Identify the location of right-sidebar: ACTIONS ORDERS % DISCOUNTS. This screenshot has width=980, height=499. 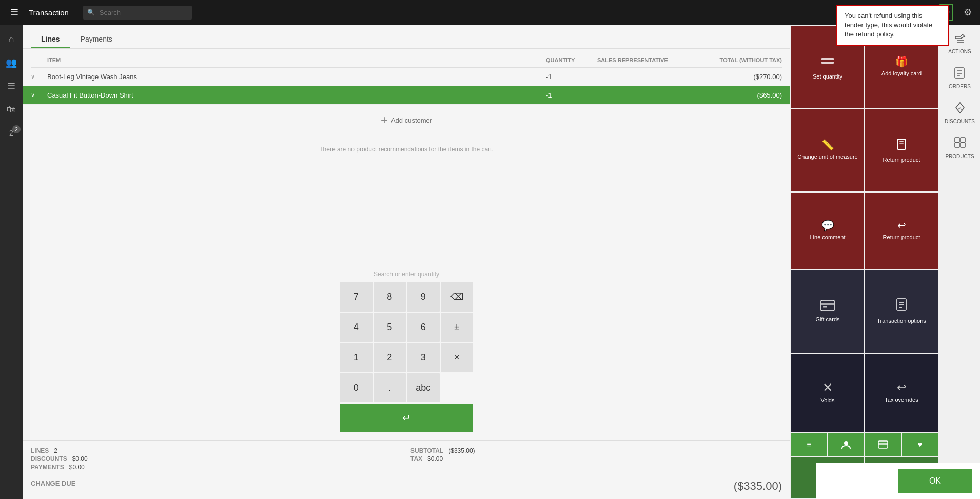
(959, 262).